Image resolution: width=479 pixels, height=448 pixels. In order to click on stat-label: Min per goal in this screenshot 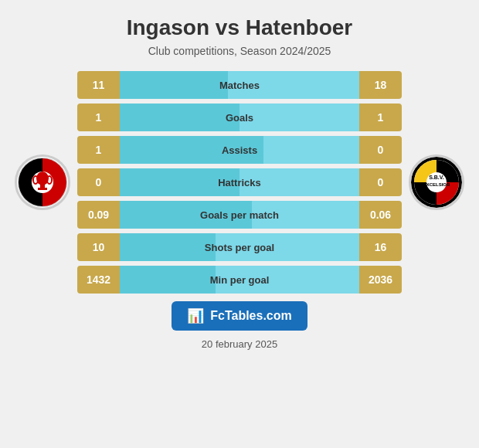, I will do `click(240, 280)`.